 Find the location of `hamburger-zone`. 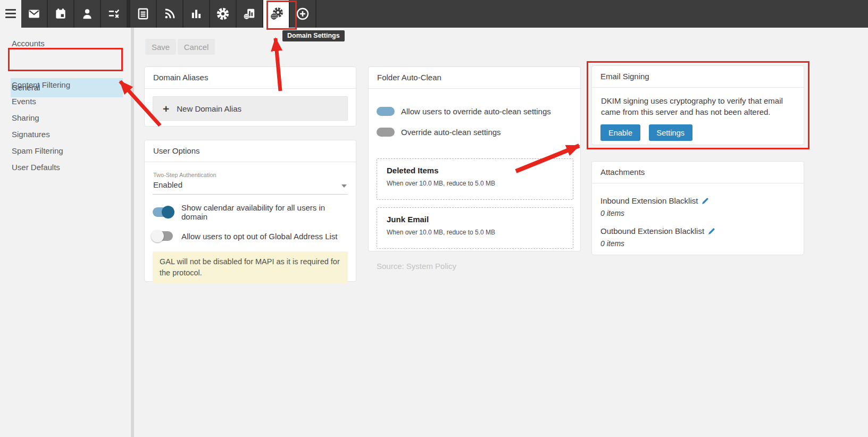

hamburger-zone is located at coordinates (11, 14).